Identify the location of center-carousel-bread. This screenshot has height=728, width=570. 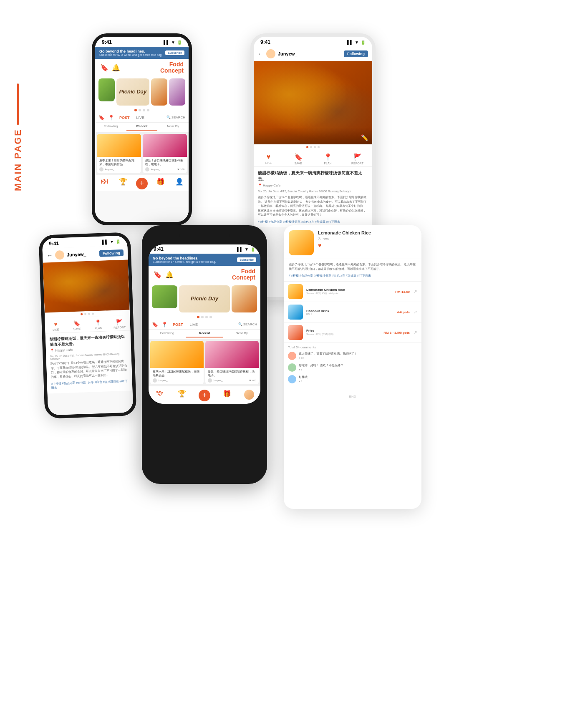
(245, 299).